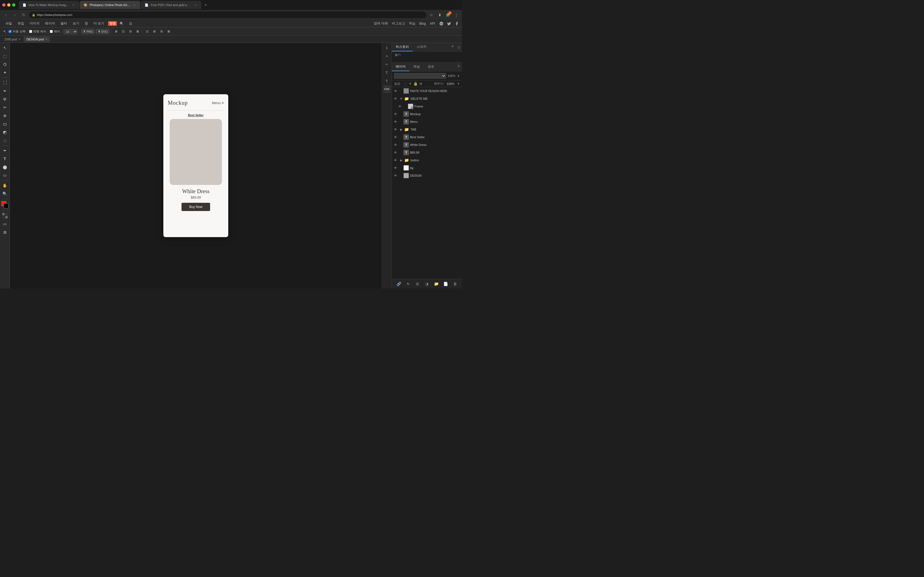  I want to click on layer-vis-tab: 👁, so click(396, 129).